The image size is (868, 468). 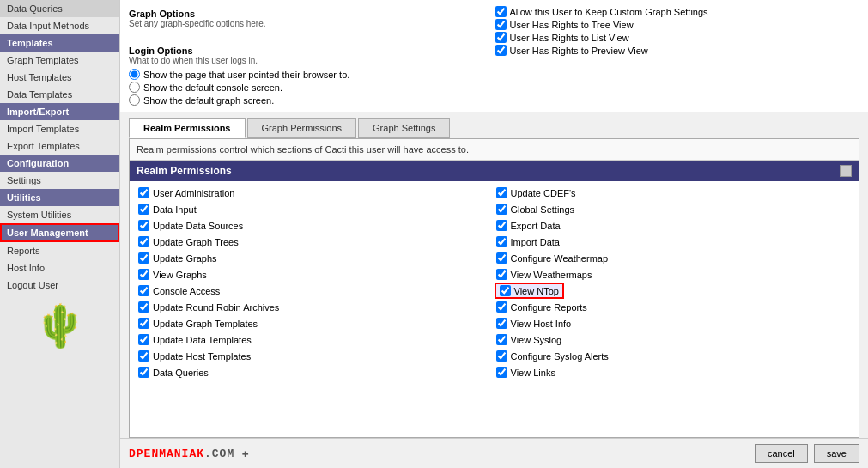 What do you see at coordinates (60, 77) in the screenshot?
I see `sidebar-item-host-templates: Host Templates` at bounding box center [60, 77].